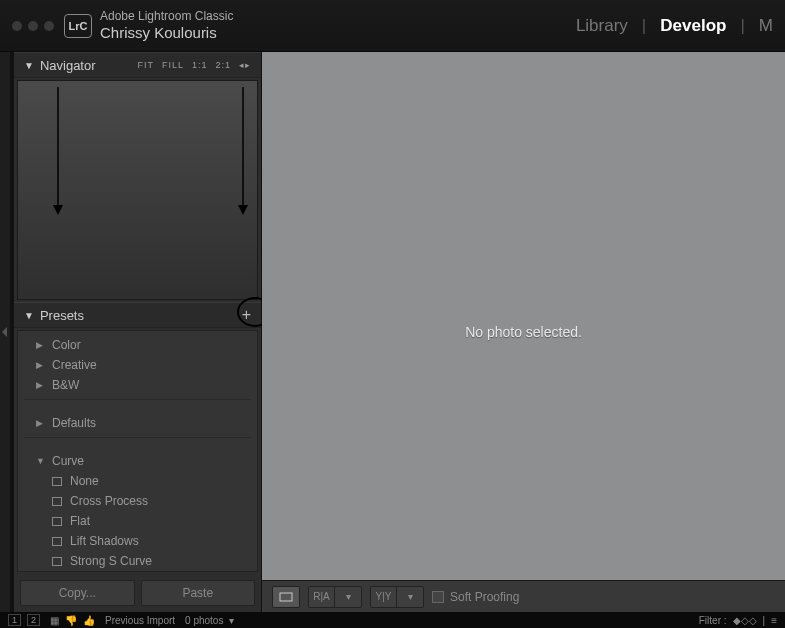  What do you see at coordinates (204, 620) in the screenshot?
I see `count-text: 0 photos` at bounding box center [204, 620].